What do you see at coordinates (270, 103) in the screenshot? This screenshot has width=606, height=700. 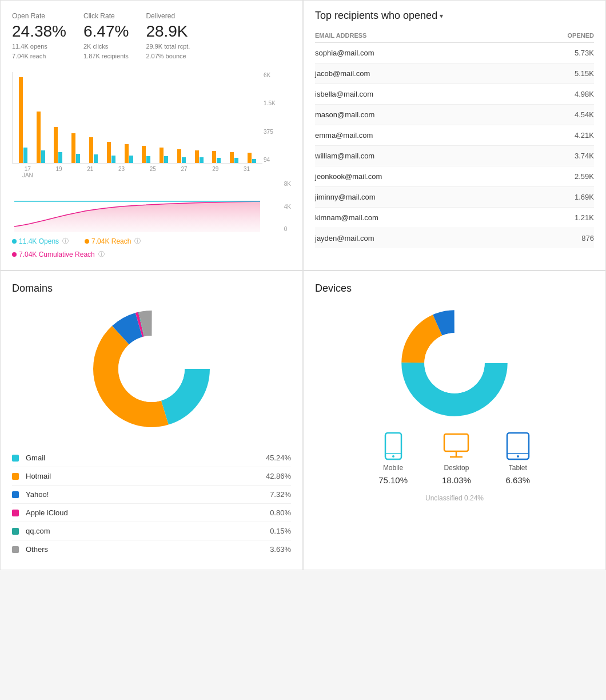 I see `y-label-15k: 1.5K` at bounding box center [270, 103].